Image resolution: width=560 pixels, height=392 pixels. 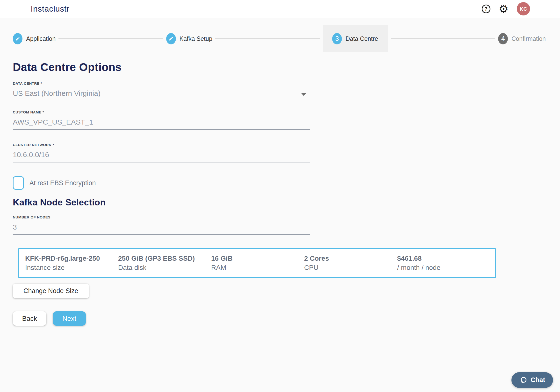 What do you see at coordinates (196, 39) in the screenshot?
I see `step-label: Kafka Setup` at bounding box center [196, 39].